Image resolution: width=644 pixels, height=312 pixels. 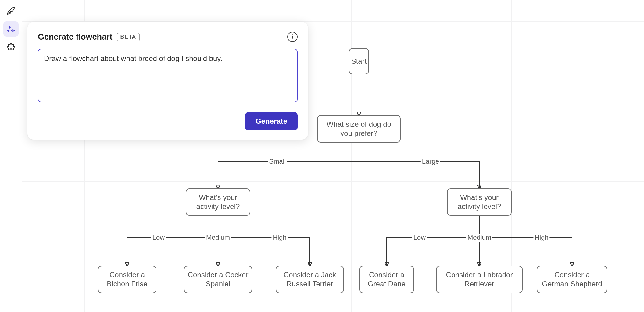 I want to click on node-cocker: Consider a Cocker Spaniel, so click(x=218, y=279).